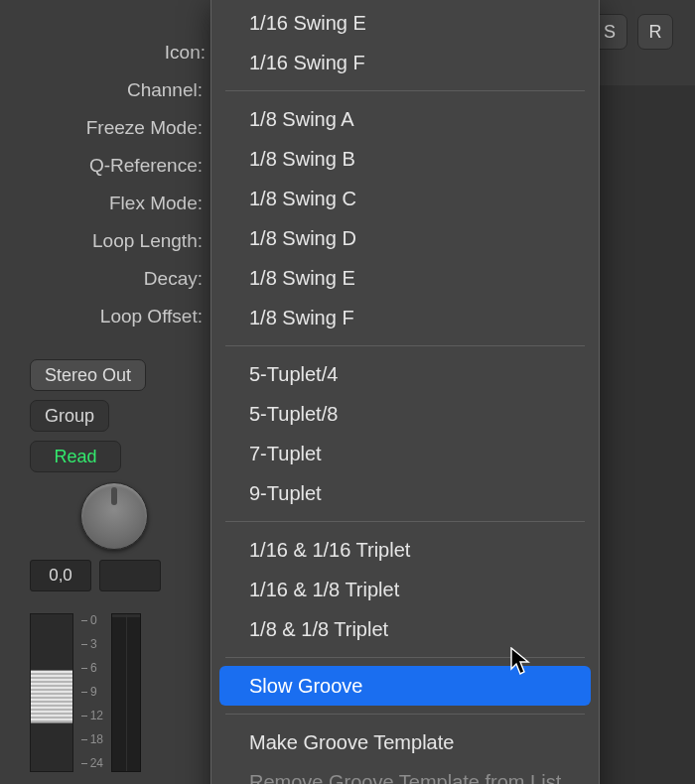 This screenshot has height=784, width=695. Describe the element at coordinates (405, 686) in the screenshot. I see `menu-item: Slow Groove` at that location.